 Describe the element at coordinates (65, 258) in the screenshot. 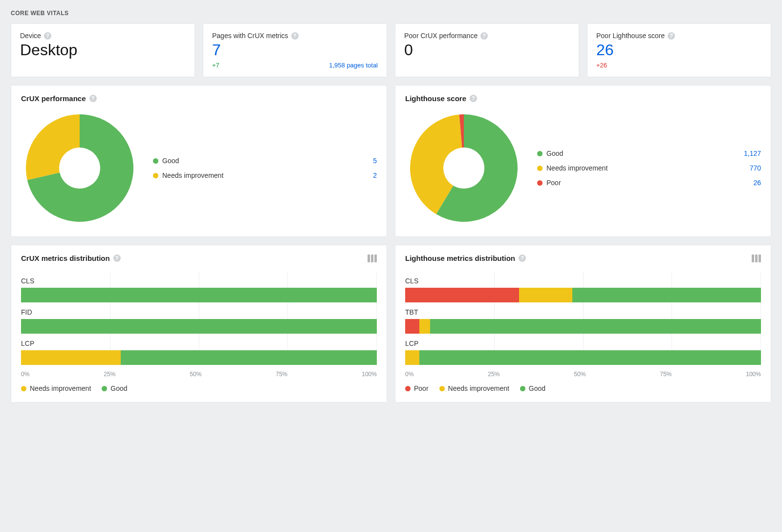

I see `panel-title-text: CrUX metrics distribution` at that location.